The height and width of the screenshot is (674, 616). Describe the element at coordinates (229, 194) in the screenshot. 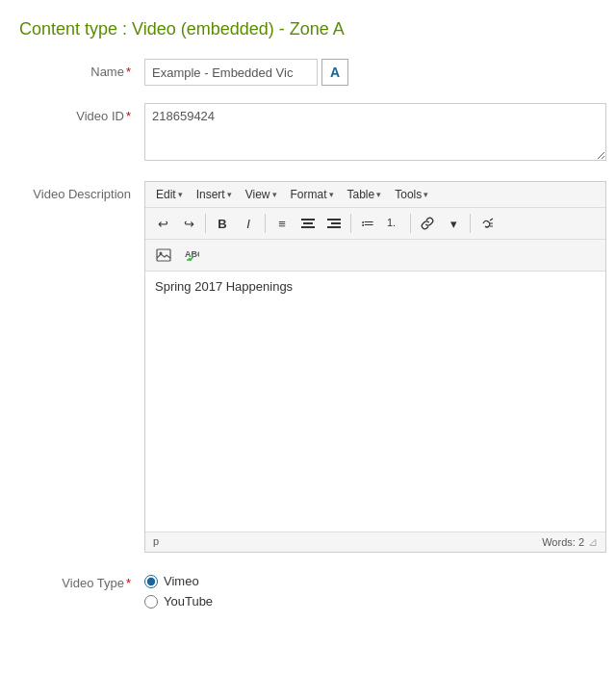

I see `insert-chevron-icon: ▾` at that location.